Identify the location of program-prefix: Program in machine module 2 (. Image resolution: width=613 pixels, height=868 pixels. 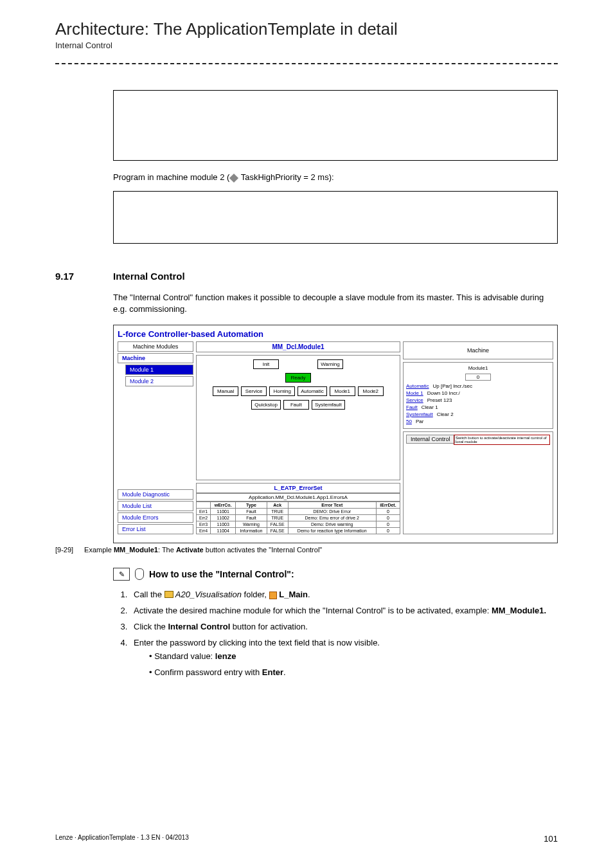
(171, 177).